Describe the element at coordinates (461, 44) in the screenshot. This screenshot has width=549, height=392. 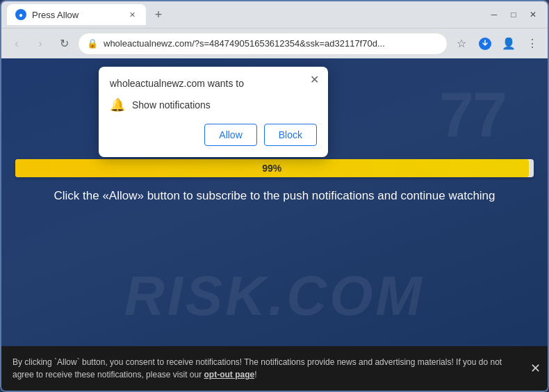
I see `bookmark-button: ☆` at that location.